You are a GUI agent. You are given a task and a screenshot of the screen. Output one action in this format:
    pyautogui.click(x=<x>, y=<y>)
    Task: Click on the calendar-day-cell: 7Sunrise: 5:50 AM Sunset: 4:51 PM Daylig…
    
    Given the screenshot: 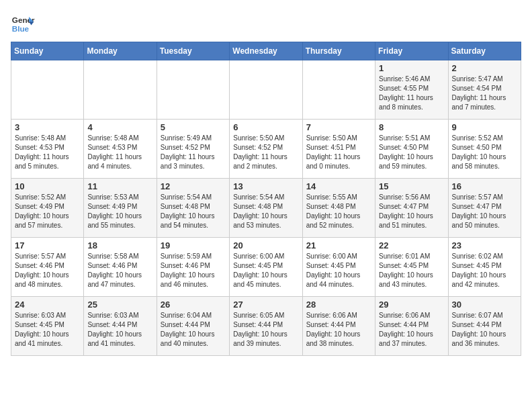 What is the action you would take?
    pyautogui.click(x=339, y=149)
    